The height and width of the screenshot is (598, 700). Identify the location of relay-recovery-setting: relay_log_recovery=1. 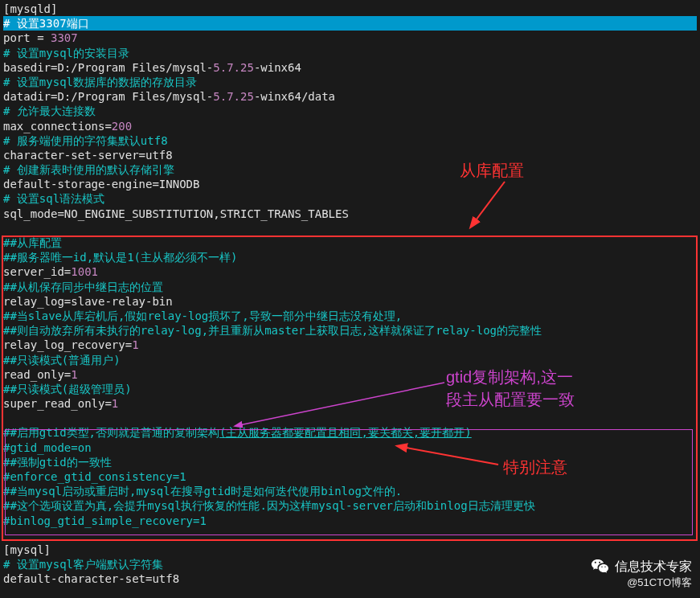
(350, 345).